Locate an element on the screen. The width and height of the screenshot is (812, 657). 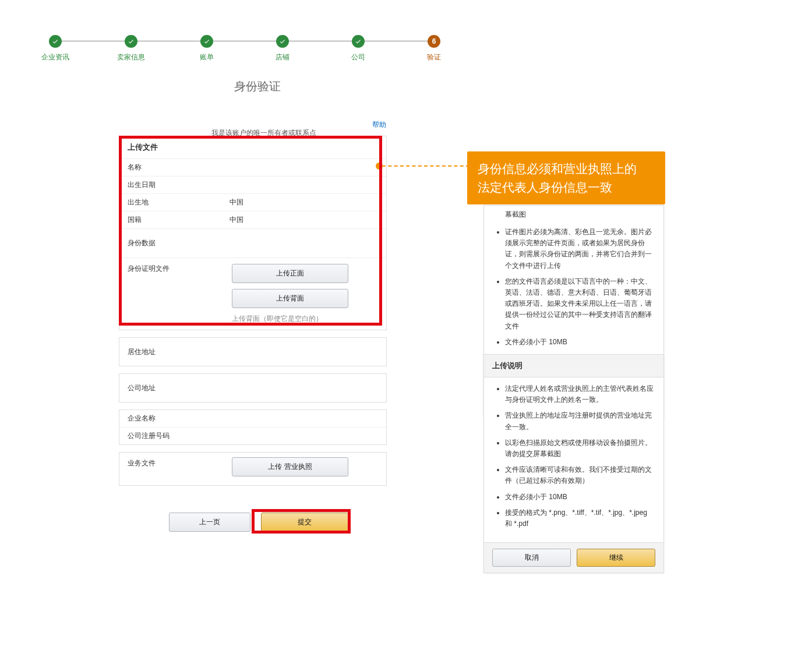
name-label: 名称 is located at coordinates (170, 168).